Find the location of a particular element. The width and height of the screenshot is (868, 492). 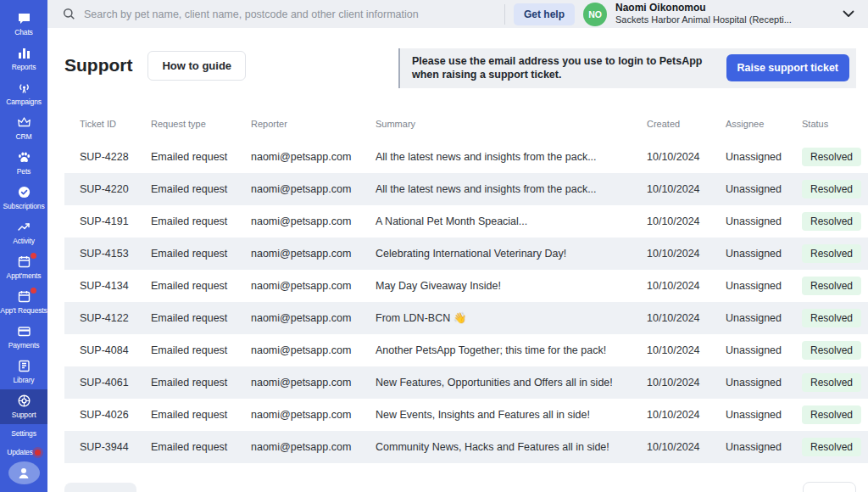

chat-bubble-icon is located at coordinates (24, 19).